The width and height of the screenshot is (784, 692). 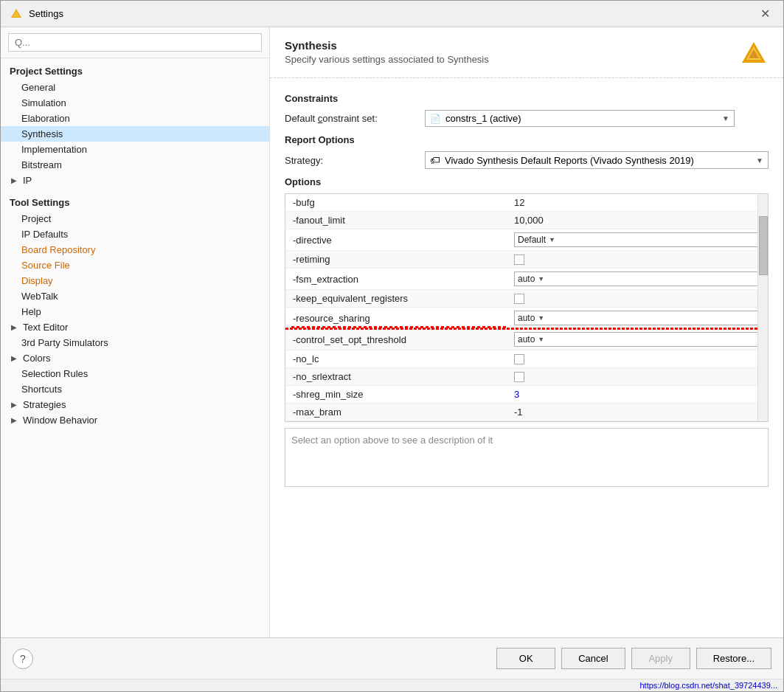 I want to click on options-label: Options, so click(x=527, y=181).